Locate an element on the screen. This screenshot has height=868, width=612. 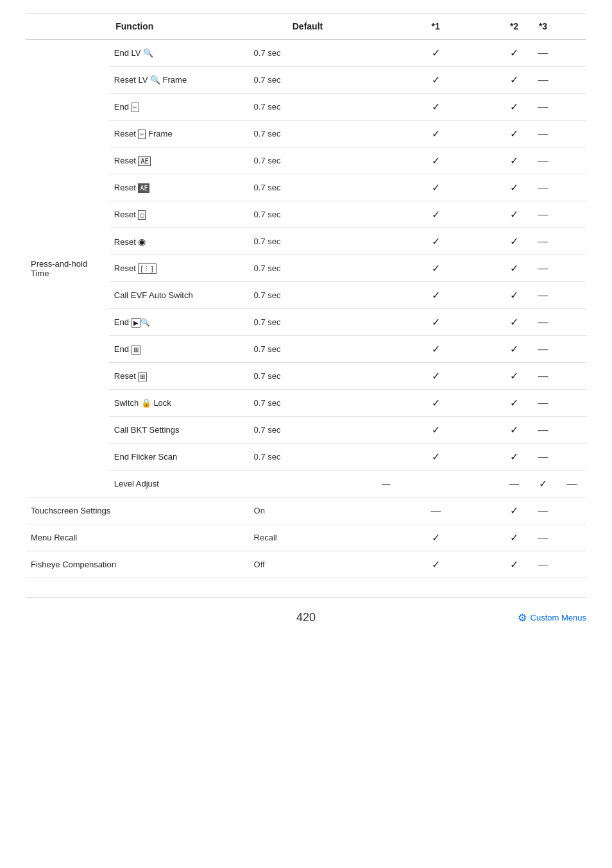
function-cell: End ✄ is located at coordinates (176, 107).